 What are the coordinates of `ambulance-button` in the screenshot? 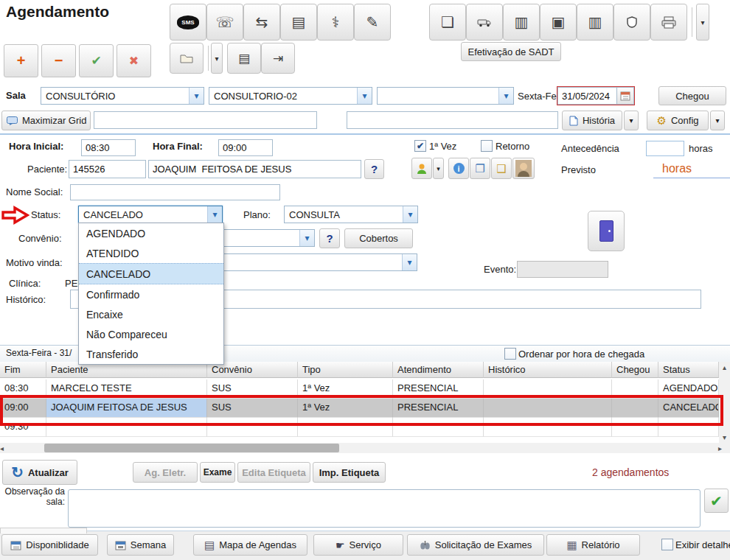 It's located at (484, 22).